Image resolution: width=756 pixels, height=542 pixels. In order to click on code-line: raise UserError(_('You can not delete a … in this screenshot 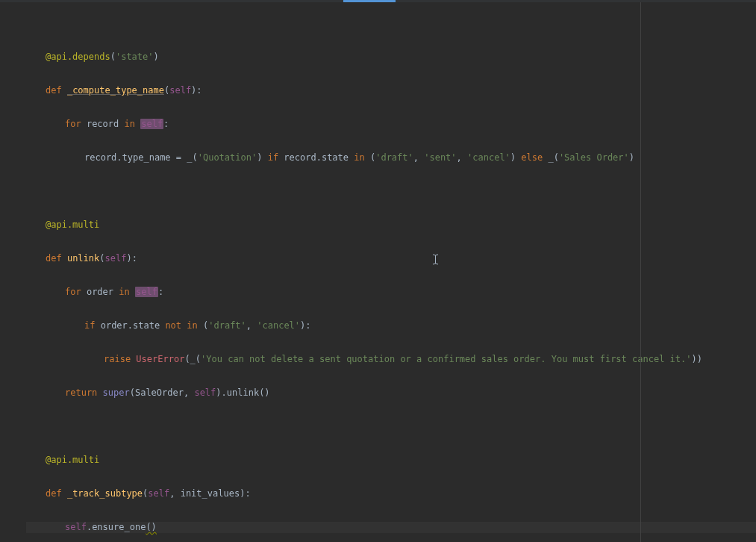, I will do `click(391, 360)`.